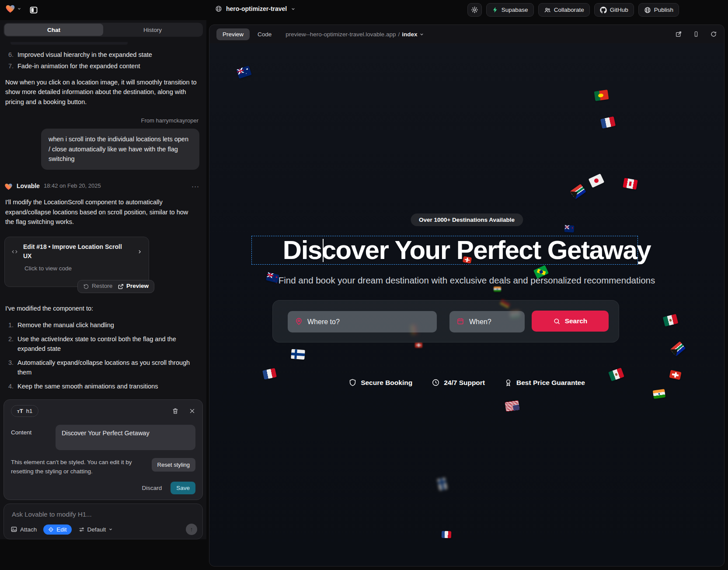 This screenshot has height=570, width=728. What do you see at coordinates (619, 10) in the screenshot?
I see `github-label: GitHub` at bounding box center [619, 10].